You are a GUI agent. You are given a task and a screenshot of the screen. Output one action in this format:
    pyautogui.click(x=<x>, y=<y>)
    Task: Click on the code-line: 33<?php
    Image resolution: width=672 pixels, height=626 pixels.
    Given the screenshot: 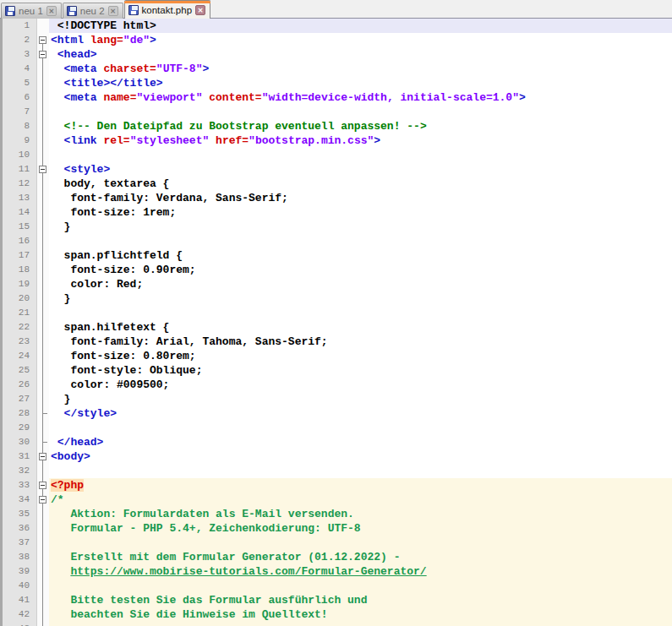 What is the action you would take?
    pyautogui.click(x=337, y=485)
    